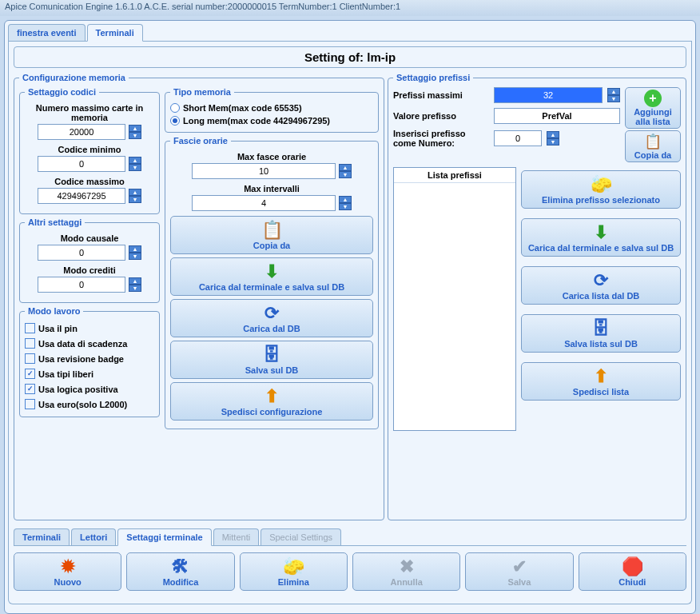  Describe the element at coordinates (350, 58) in the screenshot. I see `setting-title: Setting of: lm-ip` at that location.